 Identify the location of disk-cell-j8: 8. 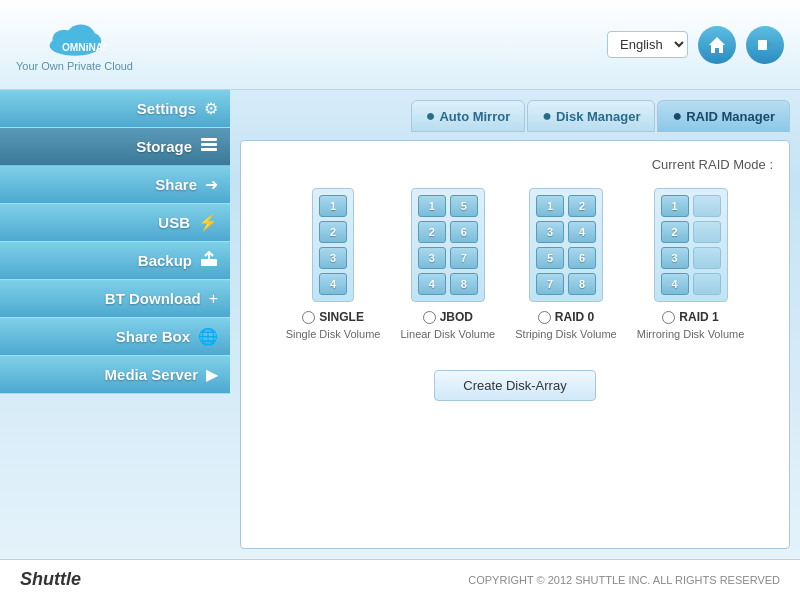
(464, 284).